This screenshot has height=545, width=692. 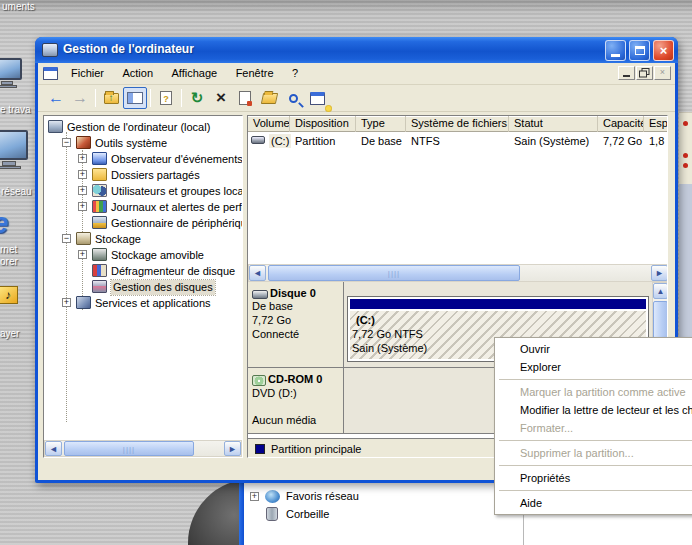 I want to click on menu-item-explorer: Explorer, so click(x=594, y=367).